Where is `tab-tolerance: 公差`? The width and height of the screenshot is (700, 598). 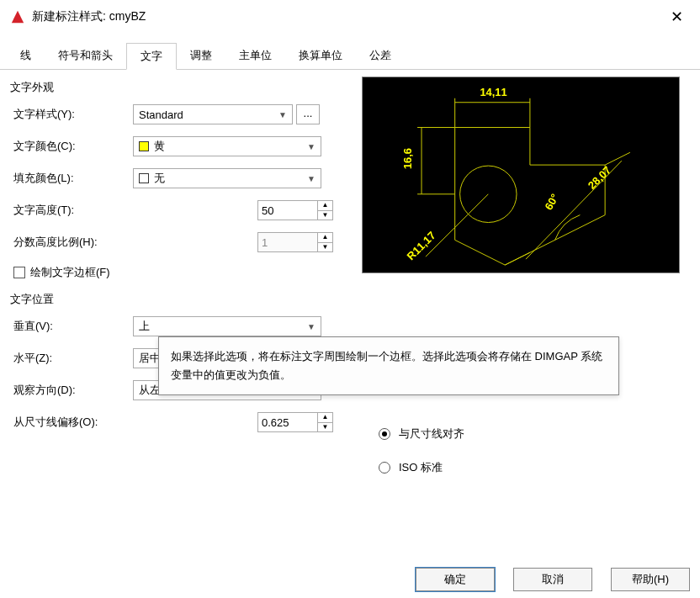 tab-tolerance: 公差 is located at coordinates (380, 56).